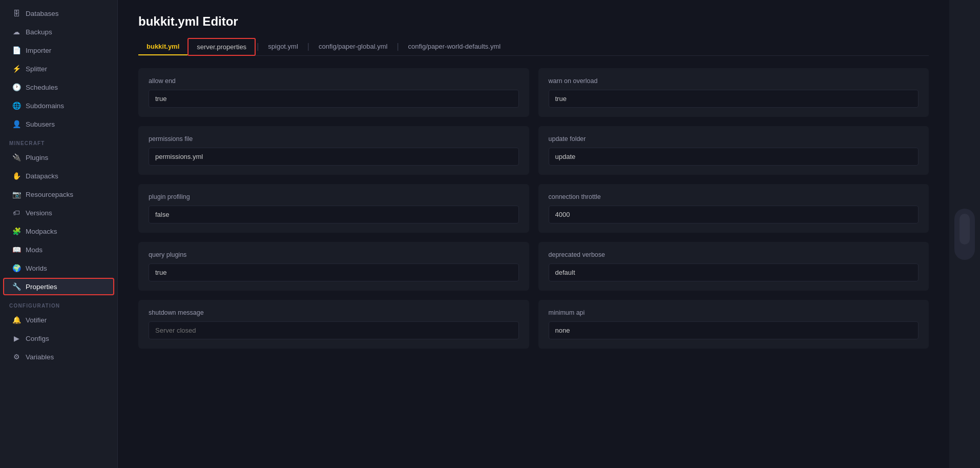 The width and height of the screenshot is (980, 468). I want to click on sidebar-item-databases: 🗄 Databases, so click(58, 13).